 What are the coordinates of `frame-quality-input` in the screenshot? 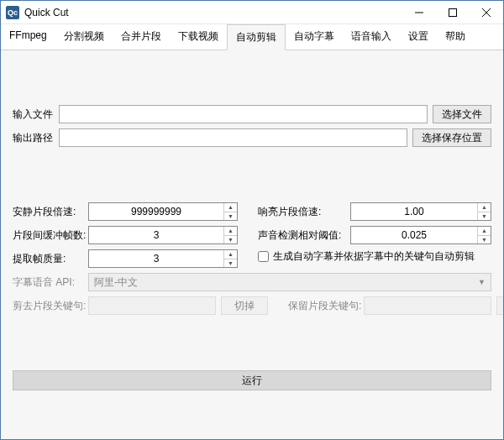 It's located at (156, 259).